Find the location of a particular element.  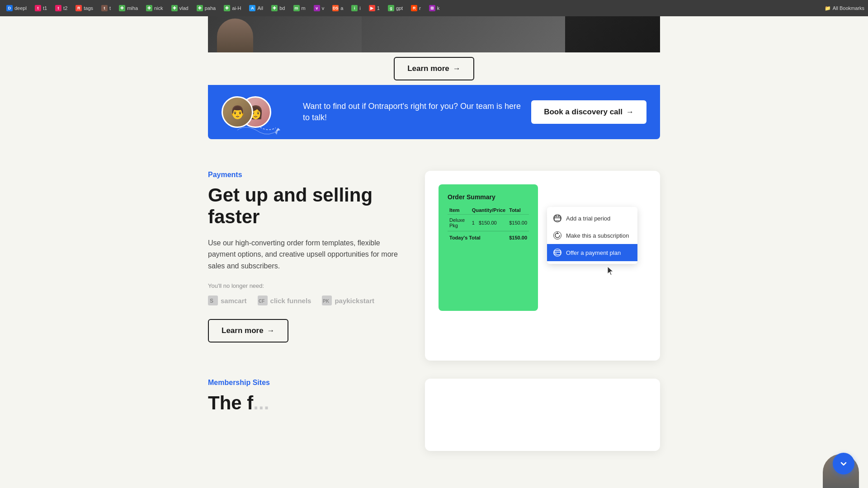

k-icon: ⊞ is located at coordinates (432, 8).